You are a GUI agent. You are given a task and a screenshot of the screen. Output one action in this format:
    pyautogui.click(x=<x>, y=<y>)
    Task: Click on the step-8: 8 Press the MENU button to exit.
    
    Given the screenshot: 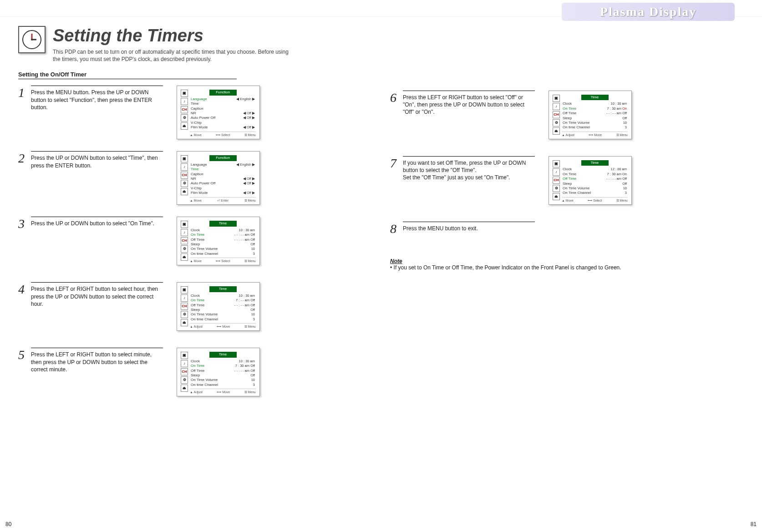 What is the action you would take?
    pyautogui.click(x=567, y=231)
    